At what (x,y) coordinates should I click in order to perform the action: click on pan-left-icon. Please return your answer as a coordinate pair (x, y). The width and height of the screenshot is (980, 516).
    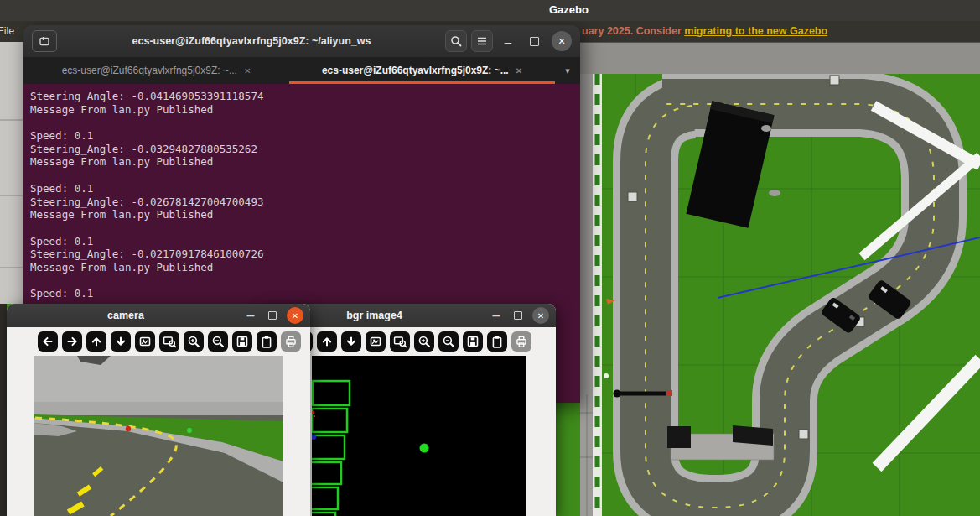
    Looking at the image, I should click on (48, 341).